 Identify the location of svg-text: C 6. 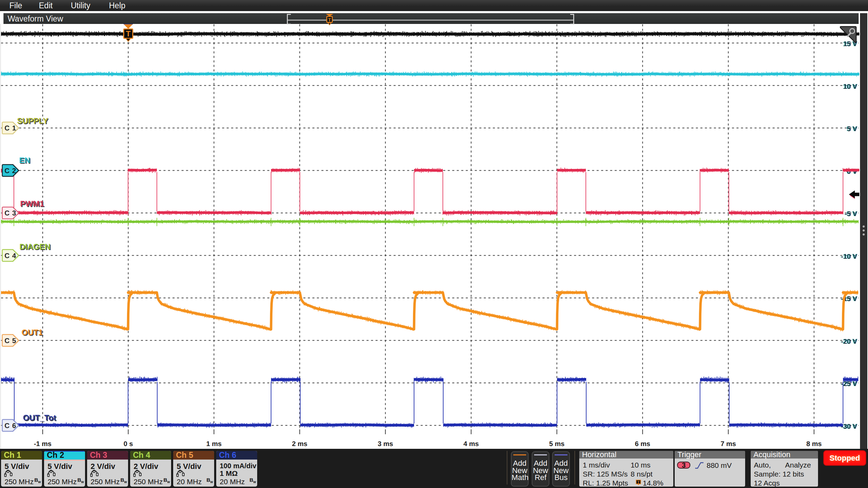
(10, 426).